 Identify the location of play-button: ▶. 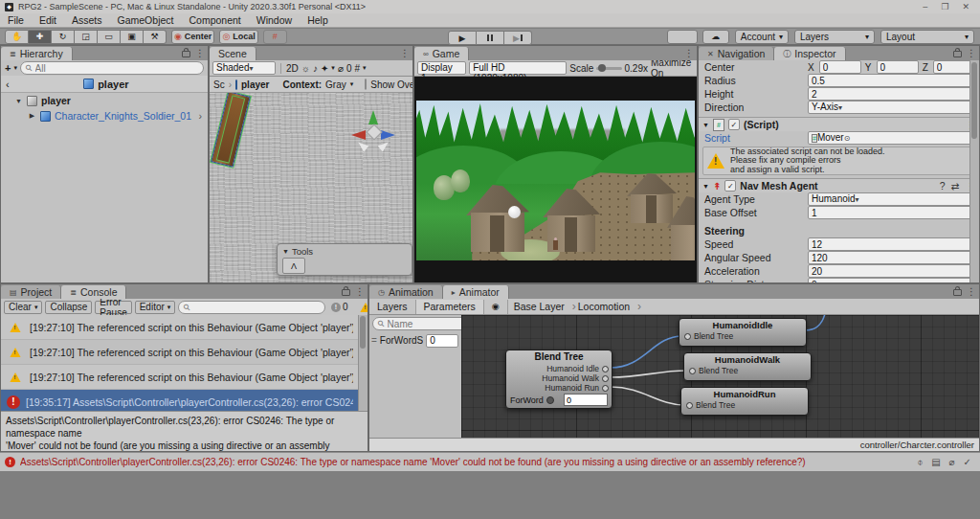
(462, 38).